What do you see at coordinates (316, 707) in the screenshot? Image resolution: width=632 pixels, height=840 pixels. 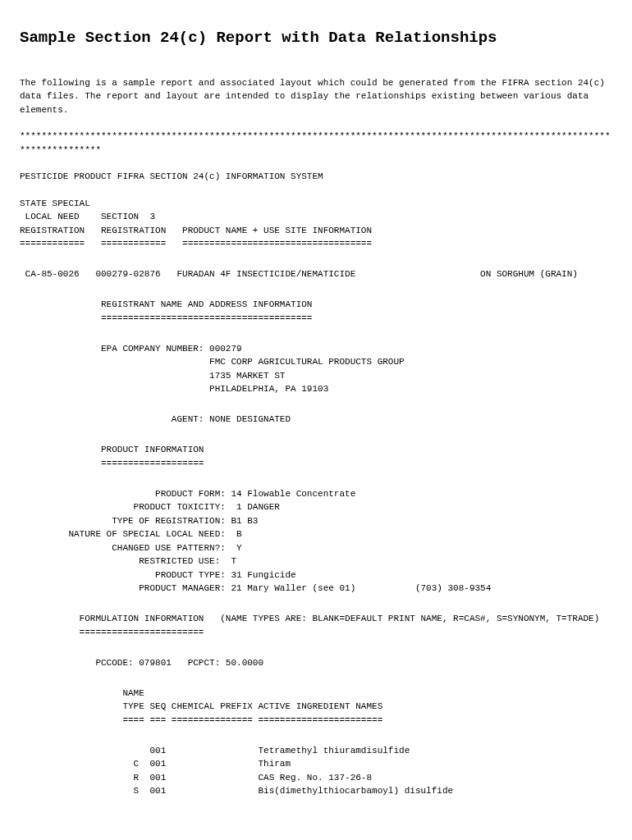 I see `ingredients-header: NAME TYPE SEQ CHEMICAL PREFIX ACTIVE ING…` at bounding box center [316, 707].